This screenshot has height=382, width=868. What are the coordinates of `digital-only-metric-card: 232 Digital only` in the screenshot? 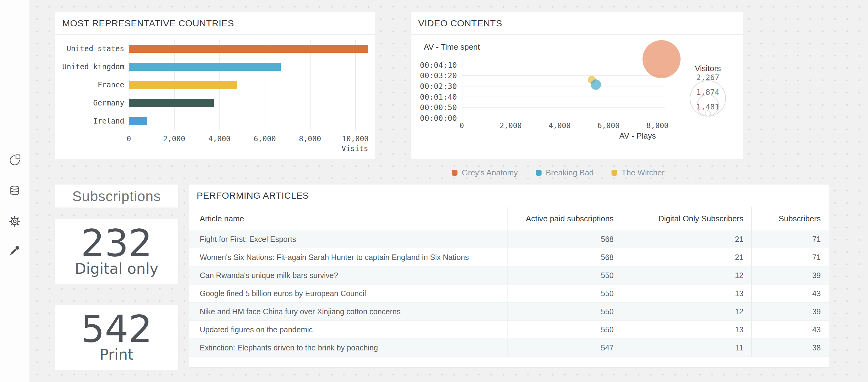 It's located at (117, 251).